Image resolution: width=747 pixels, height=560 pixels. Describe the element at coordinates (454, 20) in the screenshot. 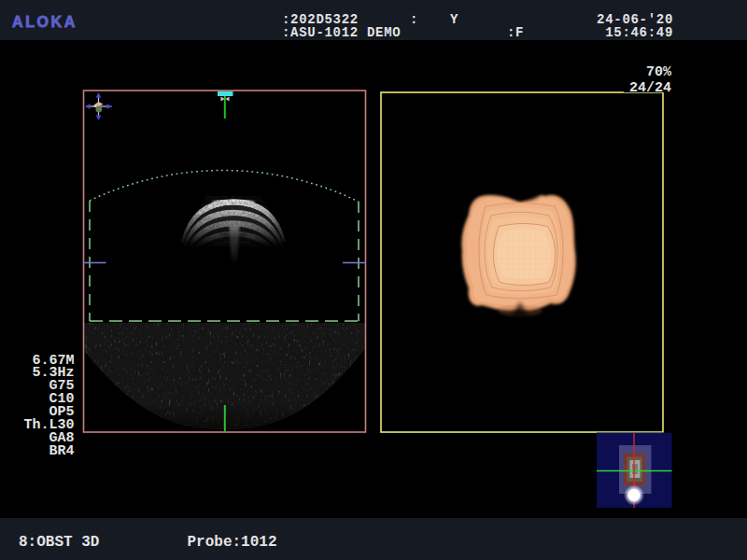

I see `svg-text: Y` at that location.